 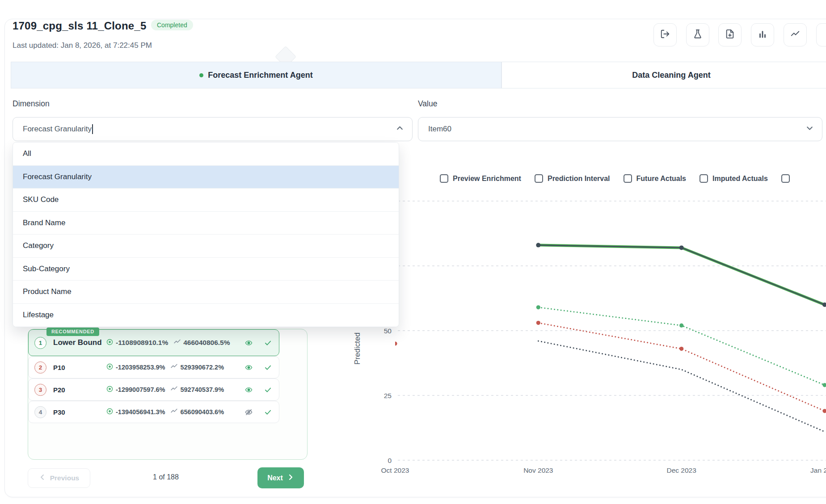 What do you see at coordinates (740, 179) in the screenshot?
I see `toggle-label: Imputed Actuals` at bounding box center [740, 179].